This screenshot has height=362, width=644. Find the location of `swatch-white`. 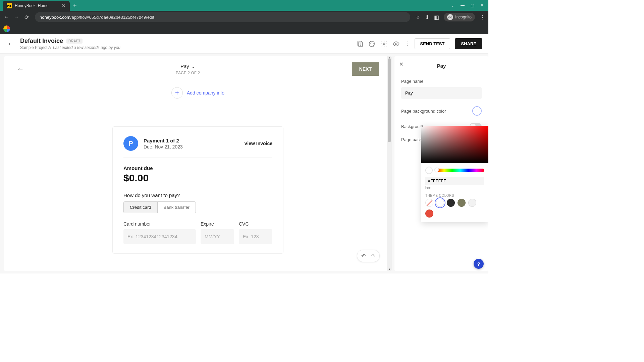

swatch-white is located at coordinates (440, 203).